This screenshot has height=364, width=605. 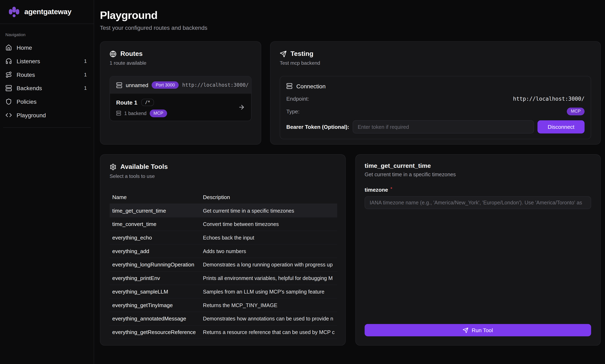 What do you see at coordinates (155, 291) in the screenshot?
I see `tool-name-cell: everything_sampleLLM` at bounding box center [155, 291].